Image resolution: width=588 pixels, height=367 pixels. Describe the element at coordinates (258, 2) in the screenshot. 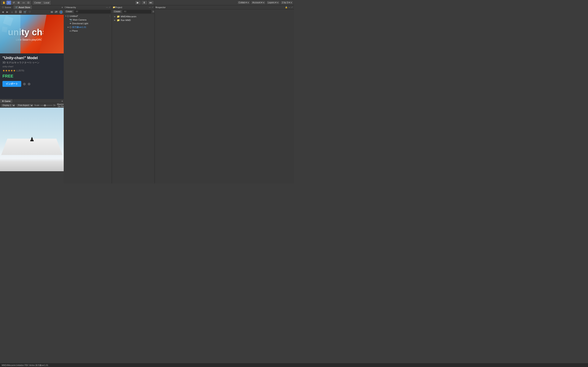

I see `account-dropdown: Account ▾` at that location.